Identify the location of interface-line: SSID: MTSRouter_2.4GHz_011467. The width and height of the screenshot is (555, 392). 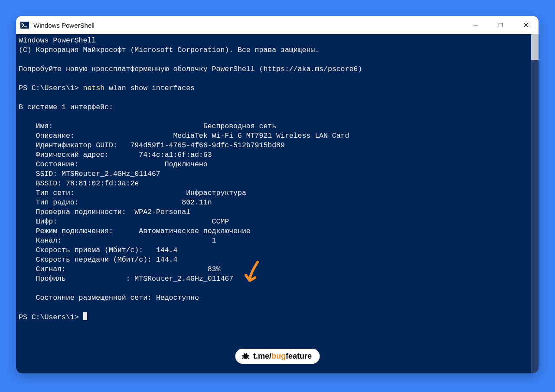
(89, 174).